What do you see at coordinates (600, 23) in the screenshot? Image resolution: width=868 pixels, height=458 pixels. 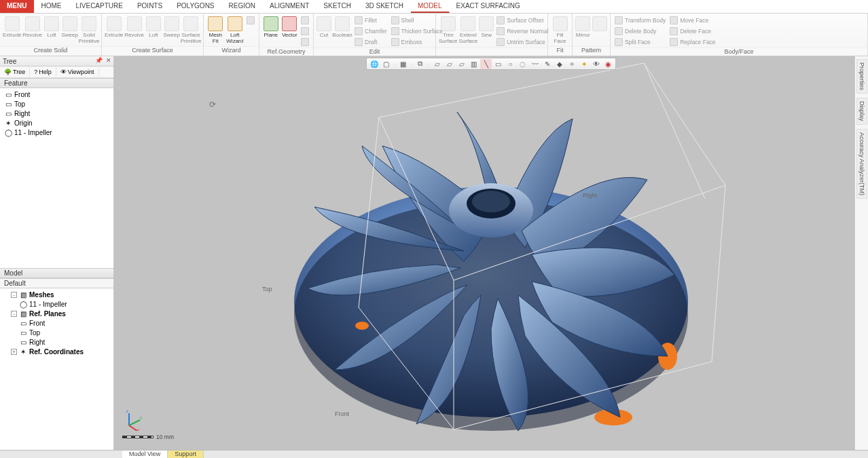 I see `pattern-extra-button` at bounding box center [600, 23].